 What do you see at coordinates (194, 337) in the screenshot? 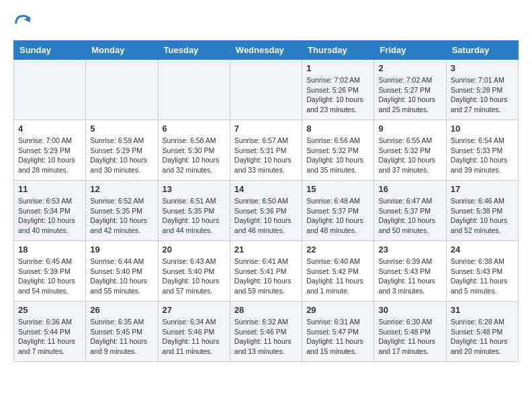
I see `day-info: Sunrise: 6:34 AM Sunset: 5:46 PM Dayligh…` at bounding box center [194, 337].